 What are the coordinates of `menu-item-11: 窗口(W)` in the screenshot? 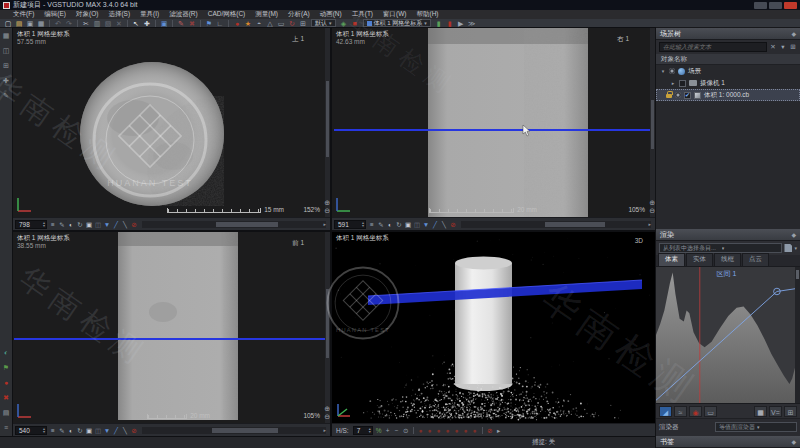 It's located at (394, 14).